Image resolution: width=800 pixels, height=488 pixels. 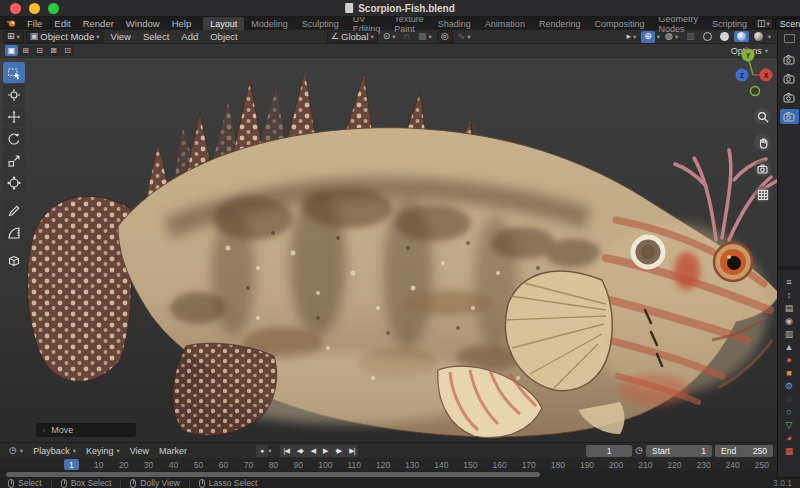 What do you see at coordinates (409, 24) in the screenshot?
I see `tab-texture-paint: Texture Paint` at bounding box center [409, 24].